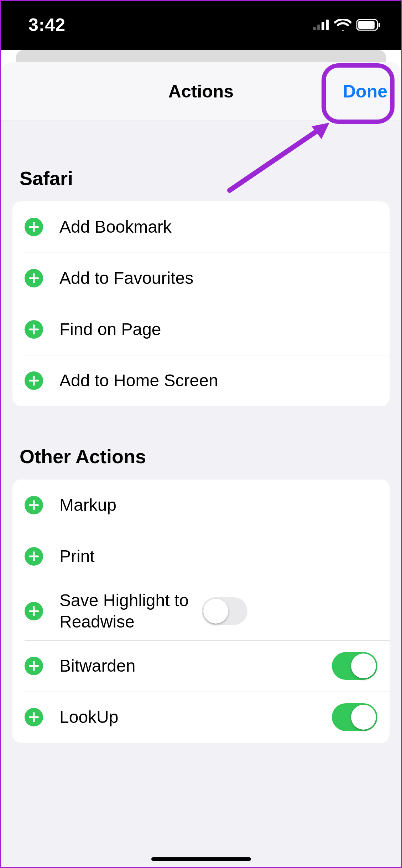  Describe the element at coordinates (201, 227) in the screenshot. I see `row-add-bookmark: Add Bookmark` at that location.